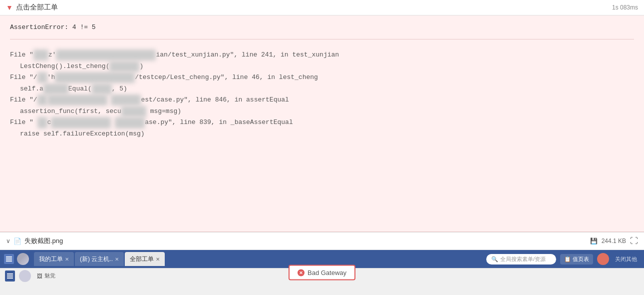 This screenshot has height=295, width=644. What do you see at coordinates (51, 259) in the screenshot?
I see `tab-label-my-orders: 我的工单` at bounding box center [51, 259].